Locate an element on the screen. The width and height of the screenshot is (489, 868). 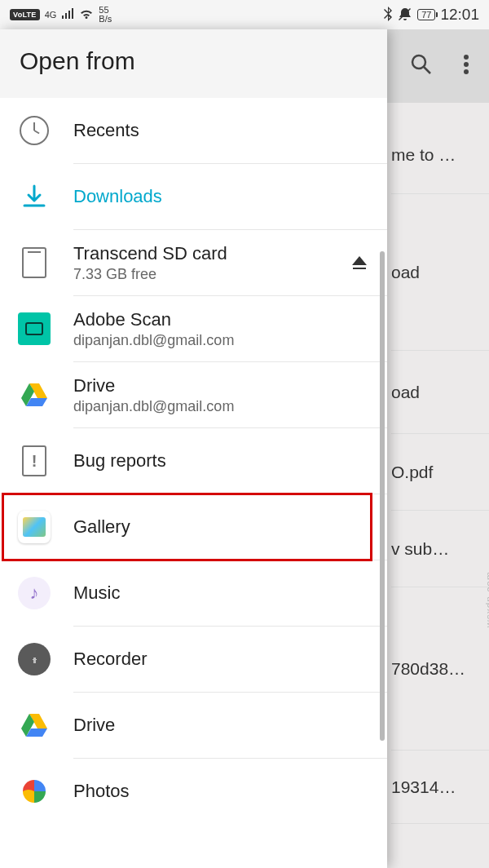
download-icon is located at coordinates (34, 197).